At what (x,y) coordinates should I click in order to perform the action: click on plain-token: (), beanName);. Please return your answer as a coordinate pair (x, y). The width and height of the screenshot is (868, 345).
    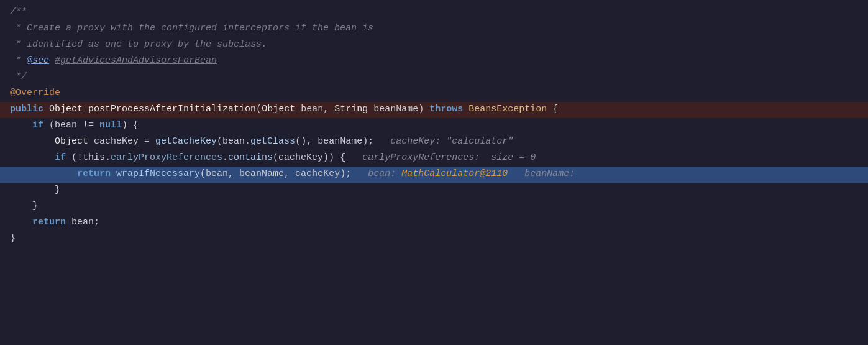
    Looking at the image, I should click on (334, 142).